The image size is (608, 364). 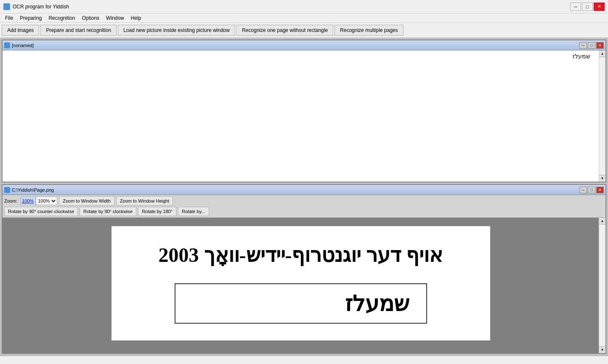 What do you see at coordinates (11, 201) in the screenshot?
I see `zoom-label: Zoom:` at bounding box center [11, 201].